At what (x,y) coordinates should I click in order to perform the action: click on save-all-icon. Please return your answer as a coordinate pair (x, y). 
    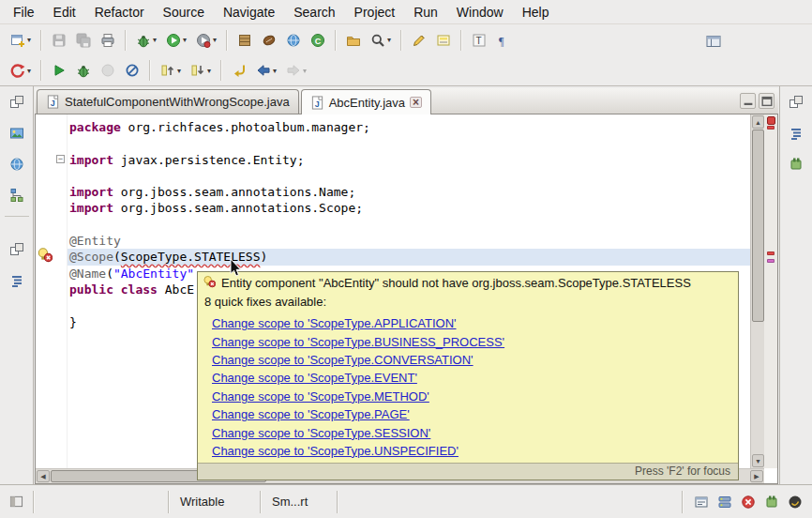
    Looking at the image, I should click on (83, 40).